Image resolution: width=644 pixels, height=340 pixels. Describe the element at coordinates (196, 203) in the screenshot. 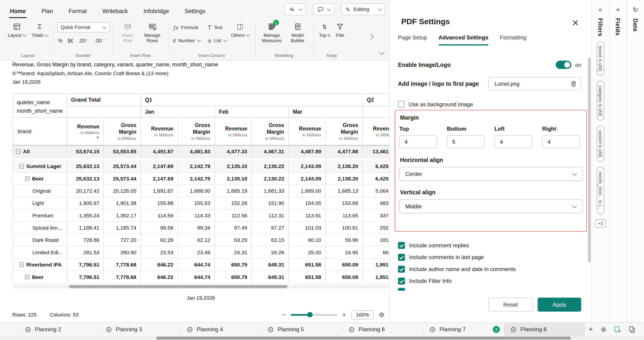

I see `cell: 155.53` at that location.